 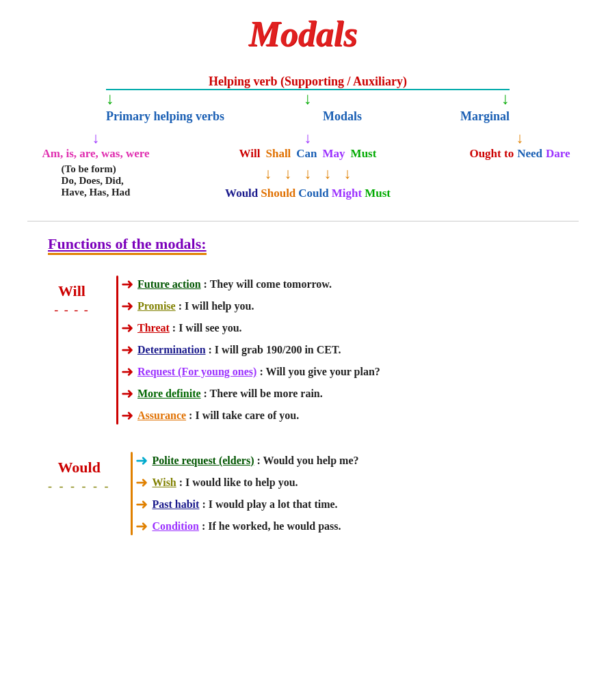 What do you see at coordinates (142, 526) in the screenshot?
I see `arrow-condition: ➜` at bounding box center [142, 526].